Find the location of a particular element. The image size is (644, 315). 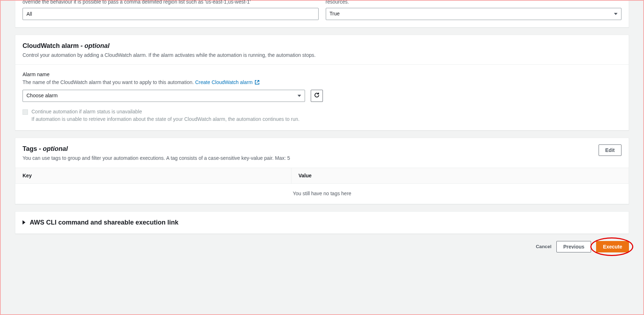

region-list-input is located at coordinates (171, 14).